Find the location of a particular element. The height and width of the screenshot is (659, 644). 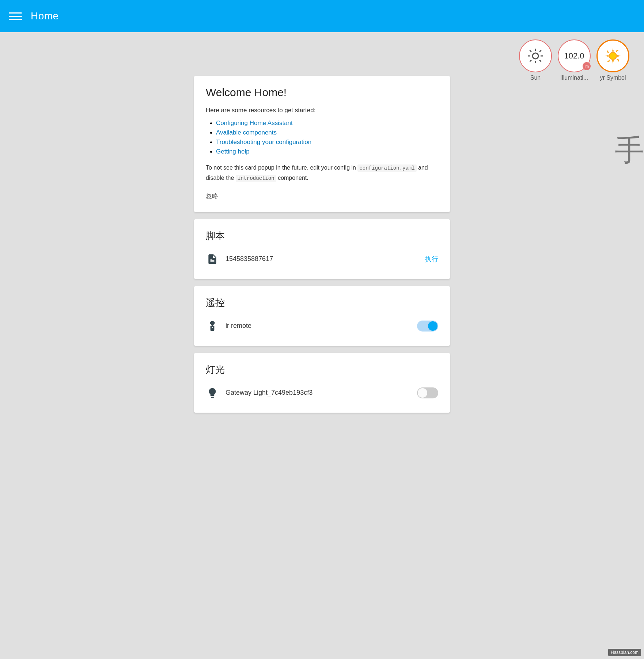

sensor-label-illuminati: Illuminati... is located at coordinates (574, 78).